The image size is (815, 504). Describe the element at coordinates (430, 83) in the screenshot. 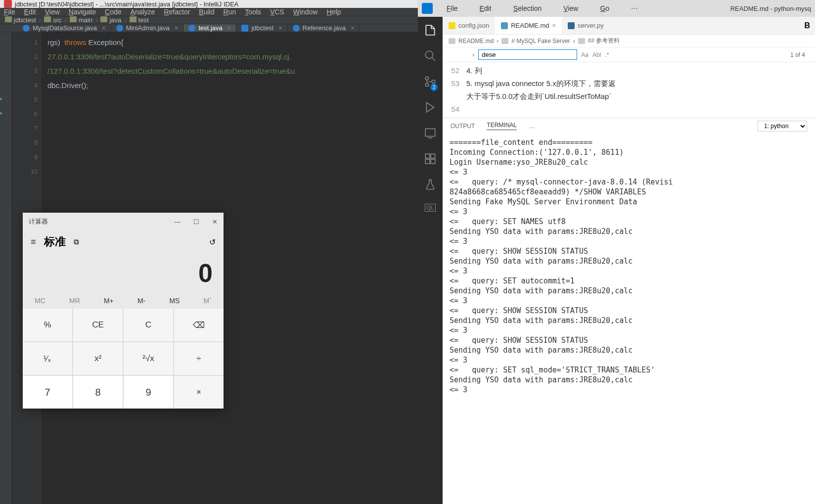

I see `source-control-icon` at that location.